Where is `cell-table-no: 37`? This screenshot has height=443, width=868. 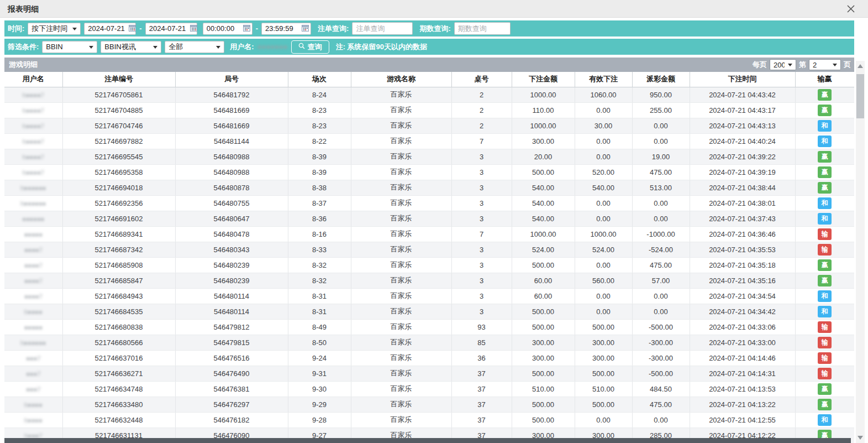
cell-table-no: 37 is located at coordinates (482, 404).